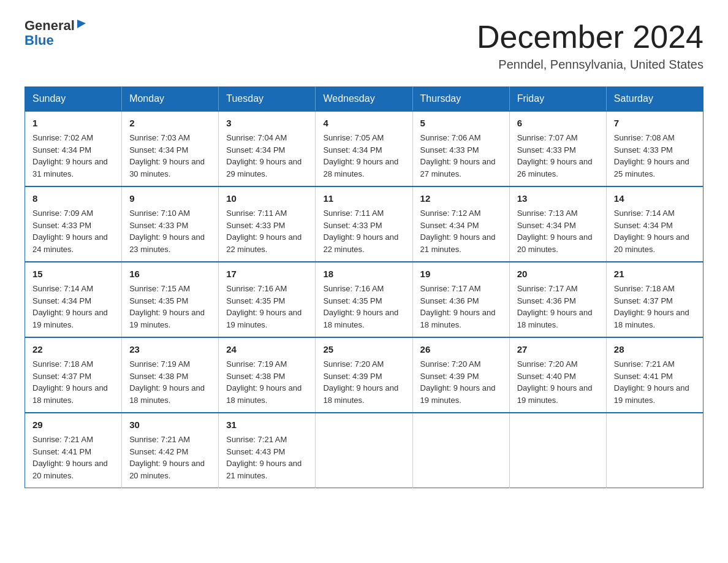  Describe the element at coordinates (558, 199) in the screenshot. I see `day-number: 13` at that location.